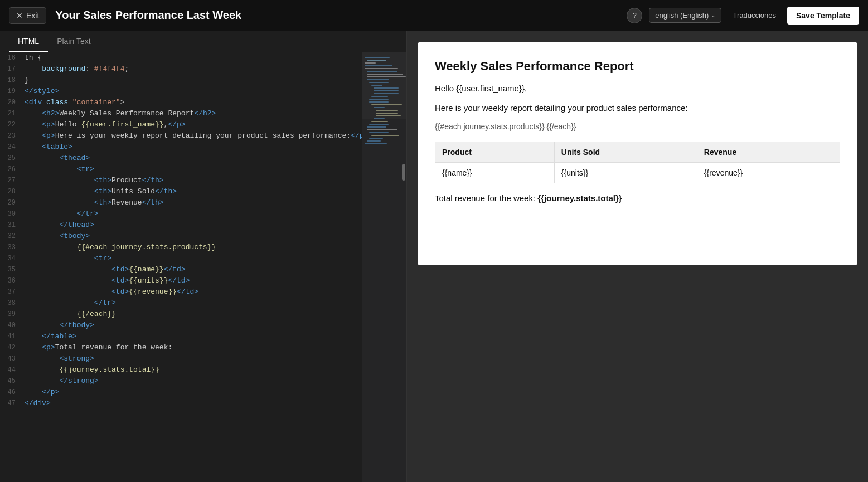 The width and height of the screenshot is (868, 482). Describe the element at coordinates (625, 173) in the screenshot. I see `cell-units: {{units}}` at that location.